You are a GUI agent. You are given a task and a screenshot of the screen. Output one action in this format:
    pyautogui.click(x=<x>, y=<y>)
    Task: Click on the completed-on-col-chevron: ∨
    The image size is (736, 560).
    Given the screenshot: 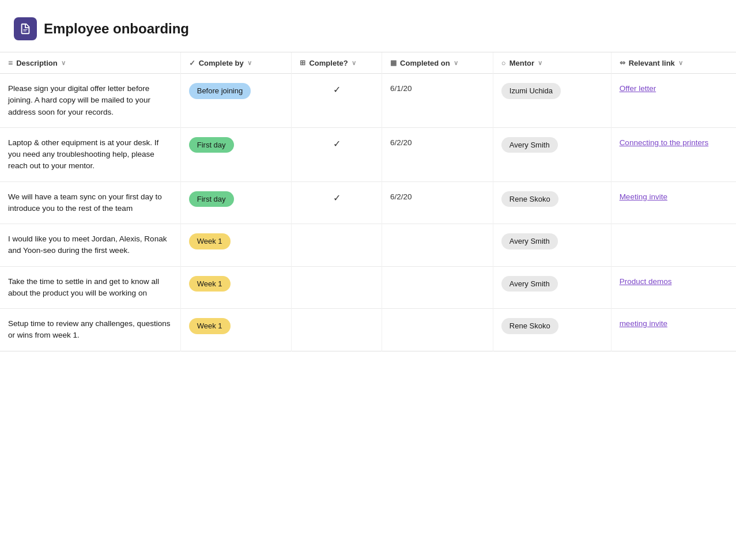 What is the action you would take?
    pyautogui.click(x=456, y=63)
    